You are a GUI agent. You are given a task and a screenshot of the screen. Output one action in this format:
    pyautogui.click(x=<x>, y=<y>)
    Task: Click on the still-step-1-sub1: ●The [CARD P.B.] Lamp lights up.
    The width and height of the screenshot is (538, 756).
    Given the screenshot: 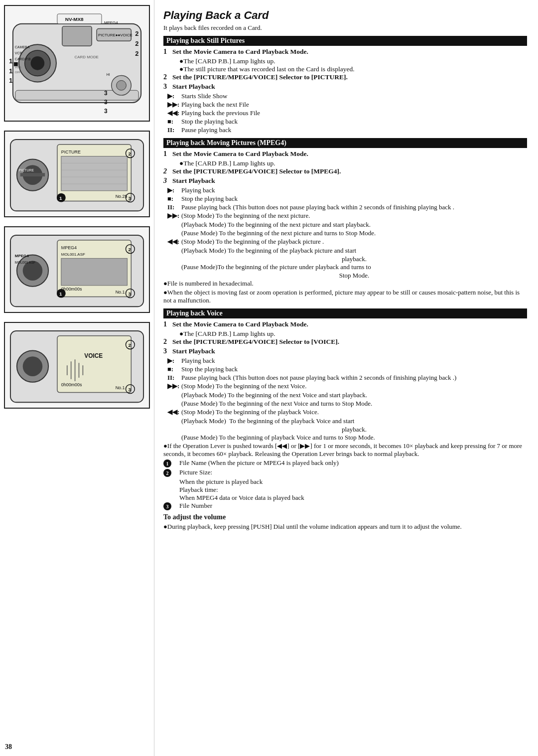 What is the action you would take?
    pyautogui.click(x=353, y=61)
    